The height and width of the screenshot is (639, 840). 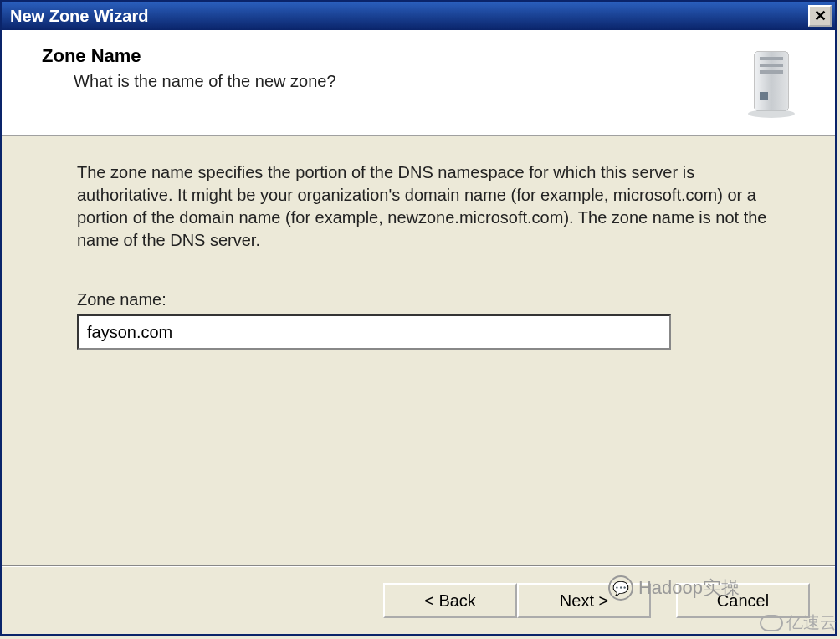 I want to click on cancel-button: Cancel, so click(x=743, y=601).